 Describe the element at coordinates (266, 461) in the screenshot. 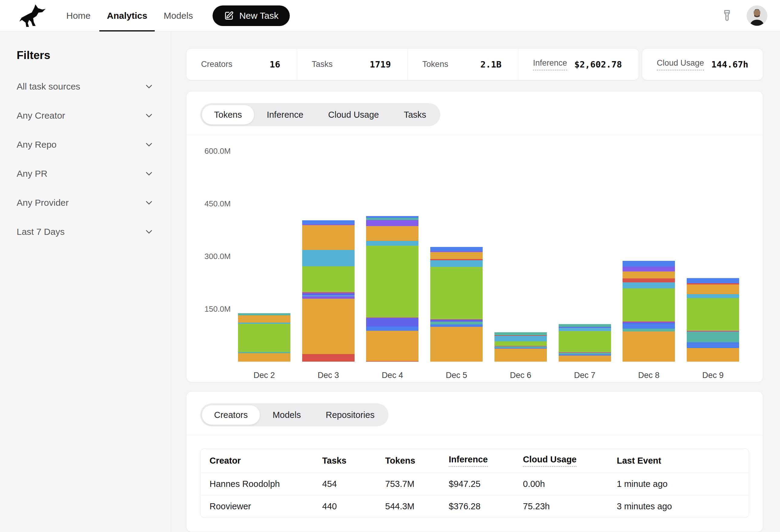

I see `col-header-creator: Creator` at that location.